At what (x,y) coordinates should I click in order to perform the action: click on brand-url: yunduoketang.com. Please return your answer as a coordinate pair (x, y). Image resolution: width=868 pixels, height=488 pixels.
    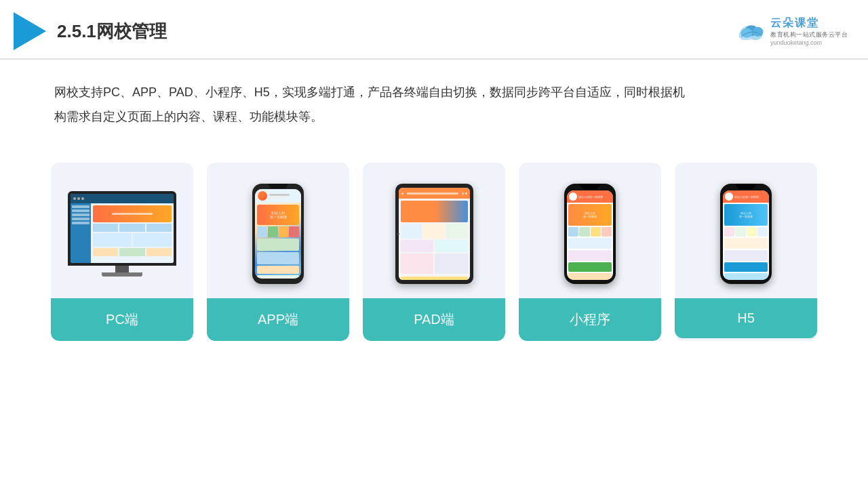
    Looking at the image, I should click on (796, 43).